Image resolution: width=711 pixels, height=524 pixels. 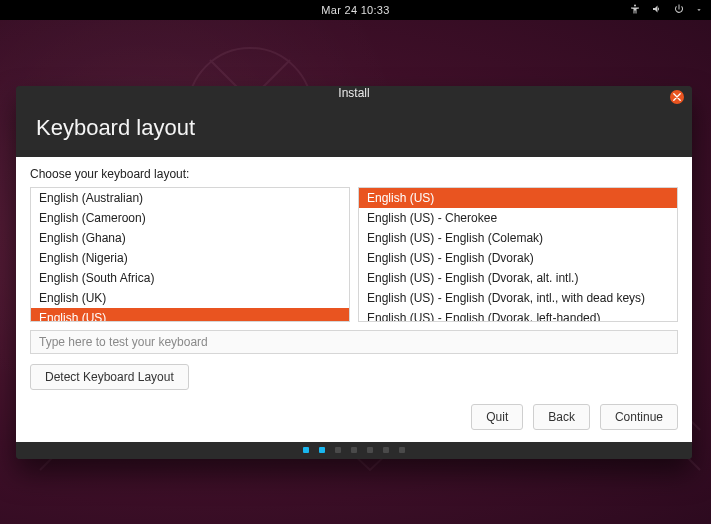 I want to click on prompt-label: Choose your keyboard layout:, so click(x=354, y=174).